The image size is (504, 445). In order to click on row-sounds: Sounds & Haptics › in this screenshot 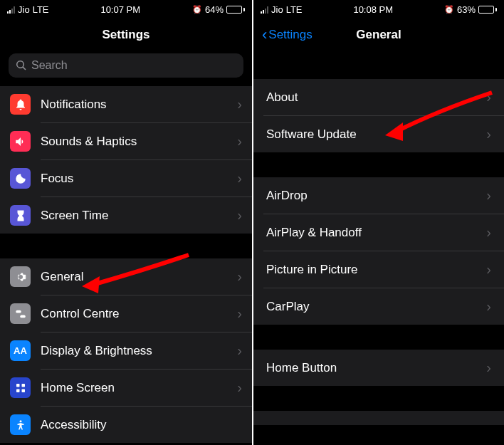, I will do `click(126, 141)`.